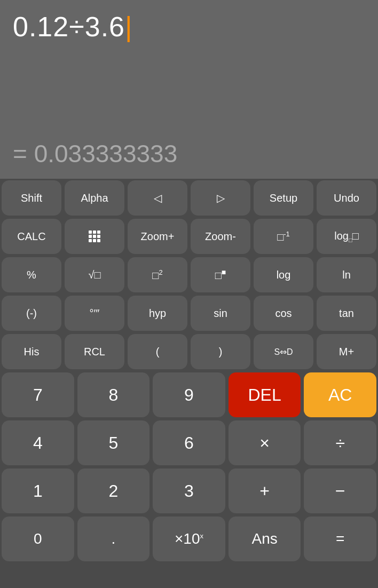 The image size is (378, 588). I want to click on calc-button: CALC, so click(32, 236).